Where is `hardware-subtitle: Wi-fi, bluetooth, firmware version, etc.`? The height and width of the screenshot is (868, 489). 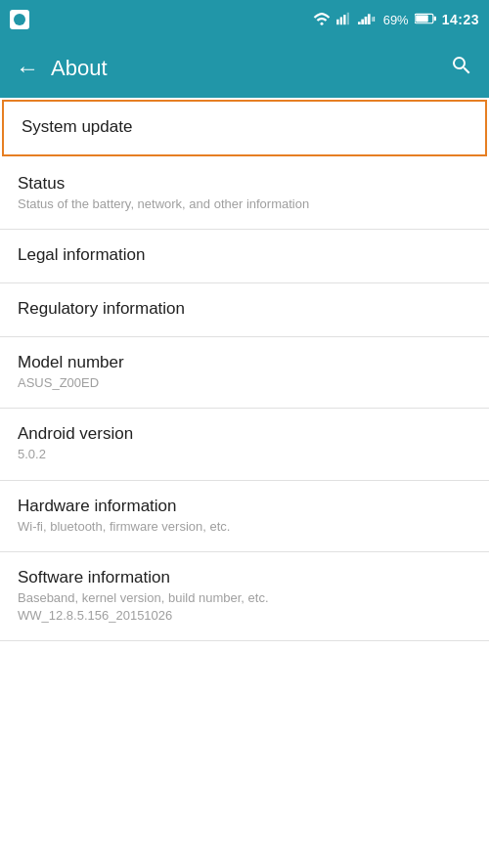
hardware-subtitle: Wi-fi, bluetooth, firmware version, etc. is located at coordinates (244, 527).